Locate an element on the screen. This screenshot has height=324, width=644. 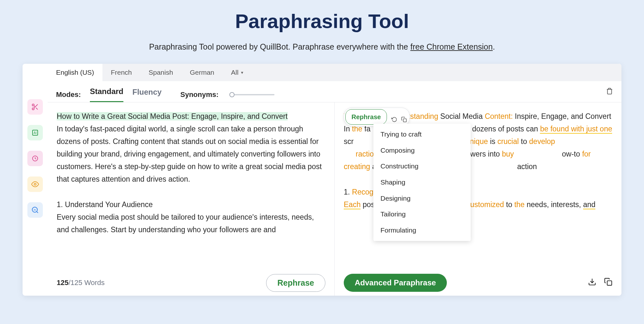
w: y, dozens of posts can is located at coordinates (503, 129).